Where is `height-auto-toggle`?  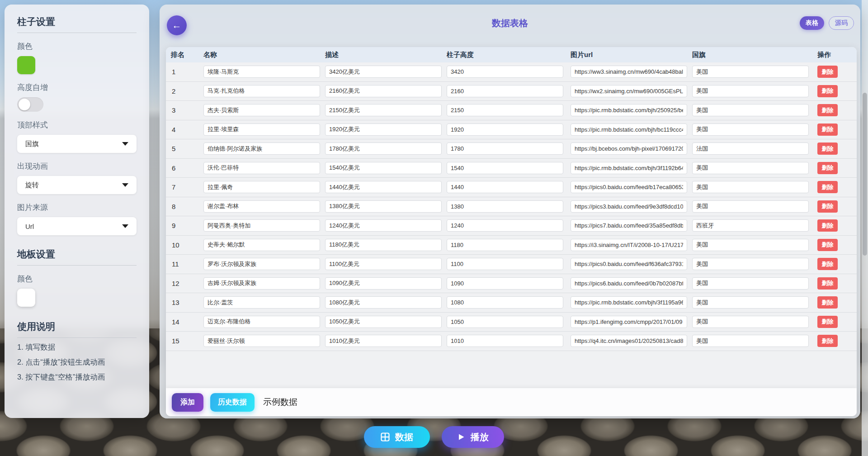 height-auto-toggle is located at coordinates (30, 104).